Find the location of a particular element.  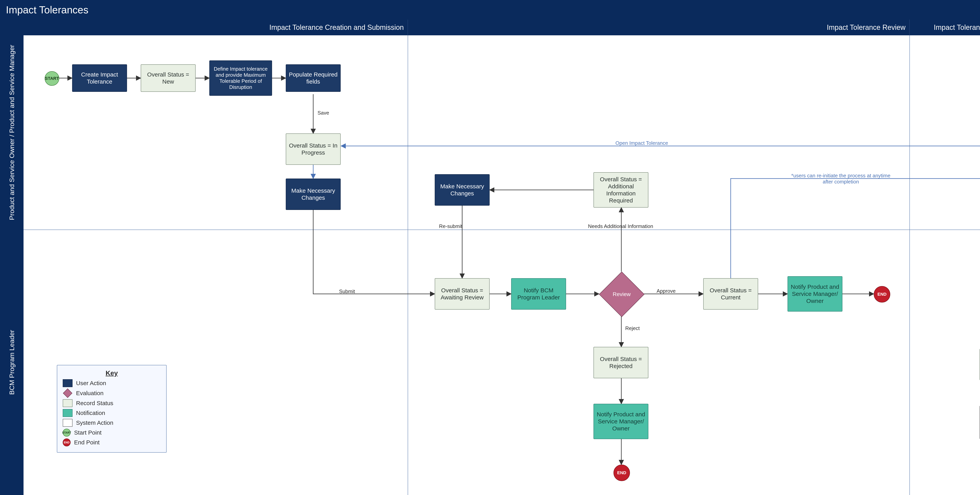

action-define-tolerance: Define Impact tolerance and provide Maxi… is located at coordinates (240, 78).